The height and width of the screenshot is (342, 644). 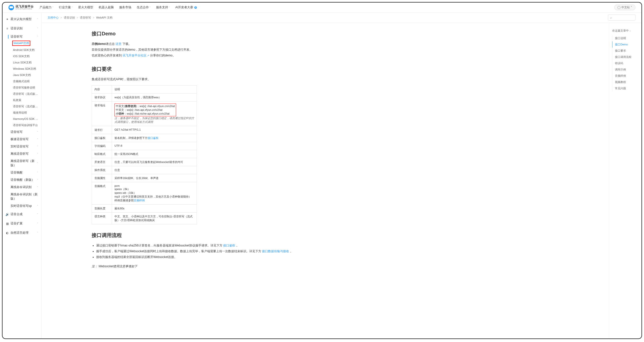 I want to click on nav-item-5: 生态合作˅, so click(x=144, y=8).